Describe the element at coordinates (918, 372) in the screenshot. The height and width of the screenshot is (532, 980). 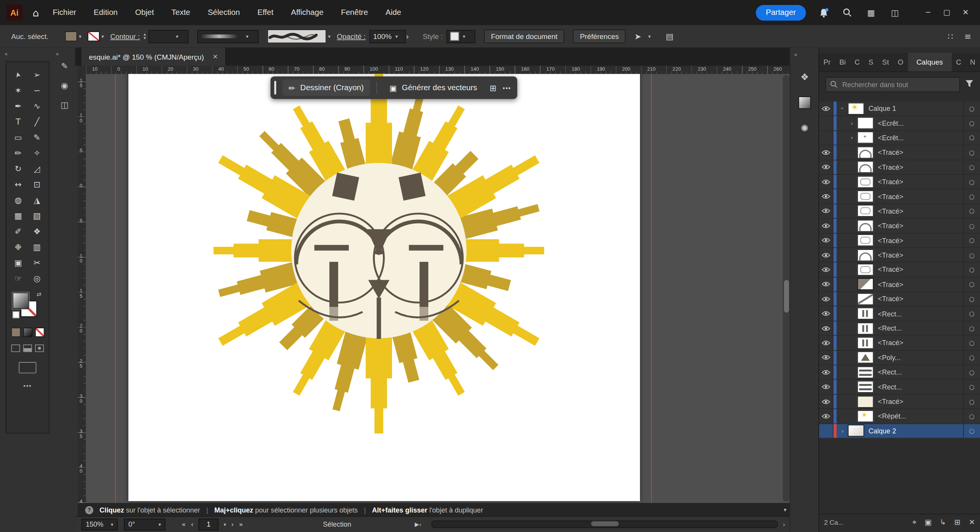
I see `layer-name: <Rect...` at that location.